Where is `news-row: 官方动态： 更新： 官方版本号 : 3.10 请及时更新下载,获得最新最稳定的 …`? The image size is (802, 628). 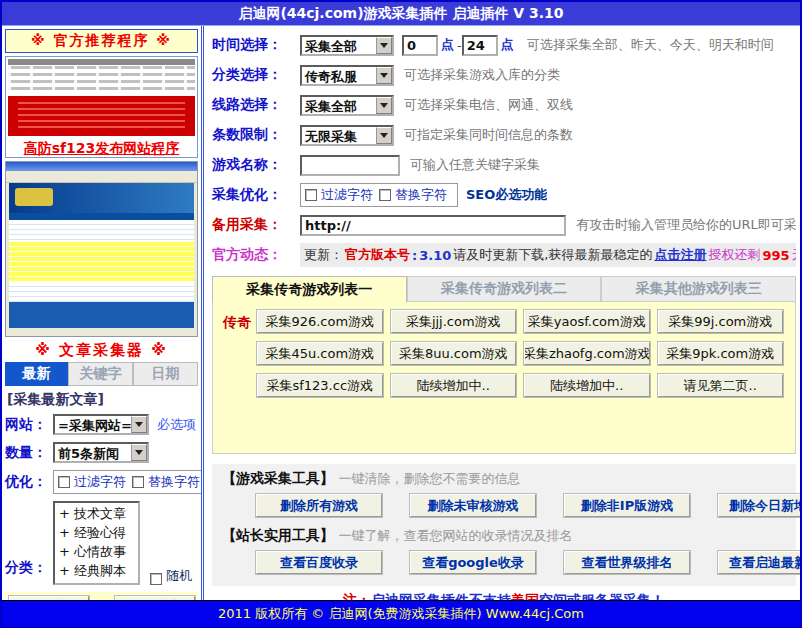
news-row: 官方动态： 更新： 官方版本号 : 3.10 请及时更新下载,获得最新最稳定的 … is located at coordinates (504, 255).